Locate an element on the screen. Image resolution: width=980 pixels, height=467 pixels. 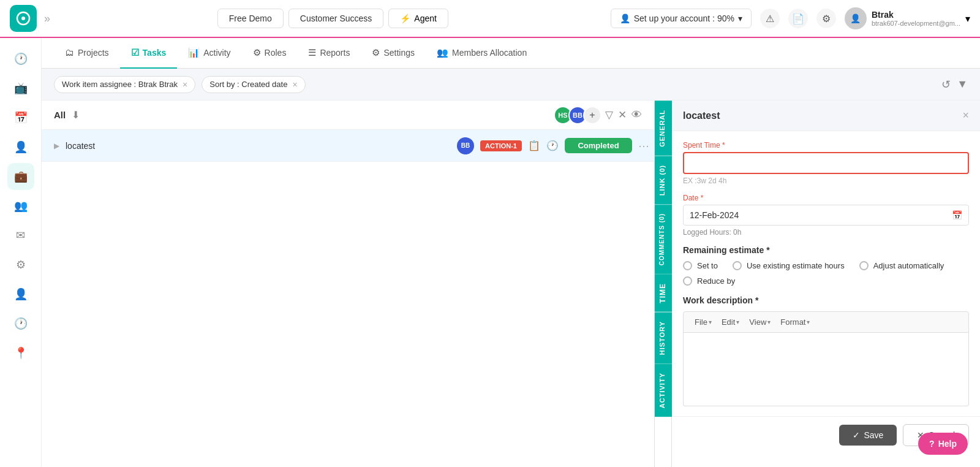
customer-success-button: Customer Success is located at coordinates (336, 18).